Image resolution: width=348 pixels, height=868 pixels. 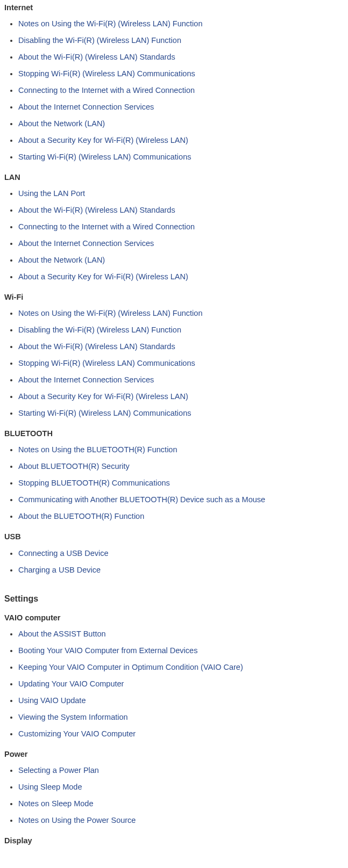 I want to click on help-link: Connecting a USB Device, so click(x=63, y=553).